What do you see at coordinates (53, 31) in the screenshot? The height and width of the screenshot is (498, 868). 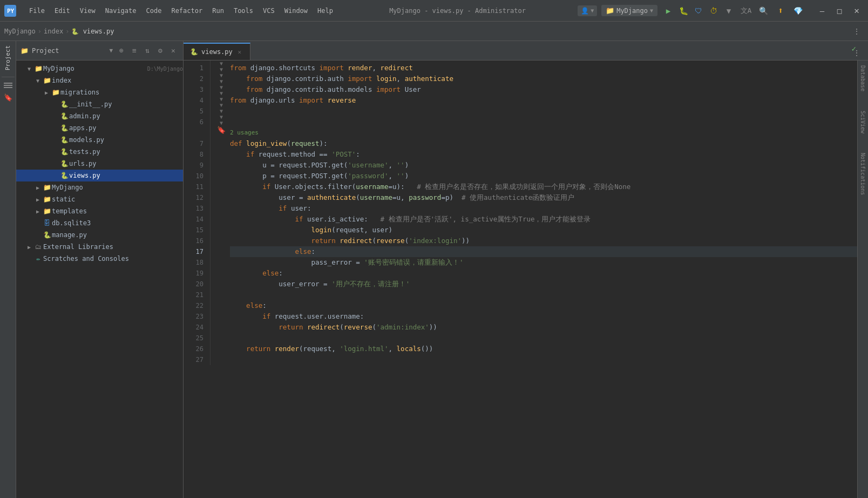 I see `breadcrumb-index: index` at bounding box center [53, 31].